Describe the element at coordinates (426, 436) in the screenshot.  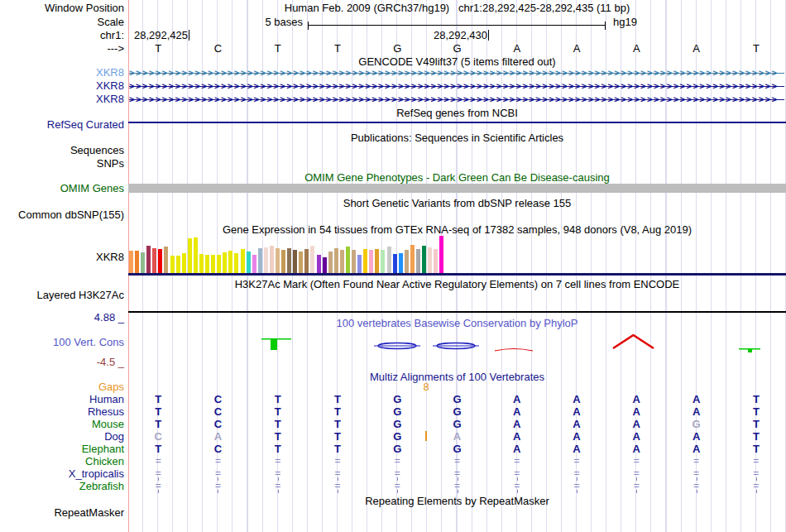
I see `multiz-insertion-mark` at that location.